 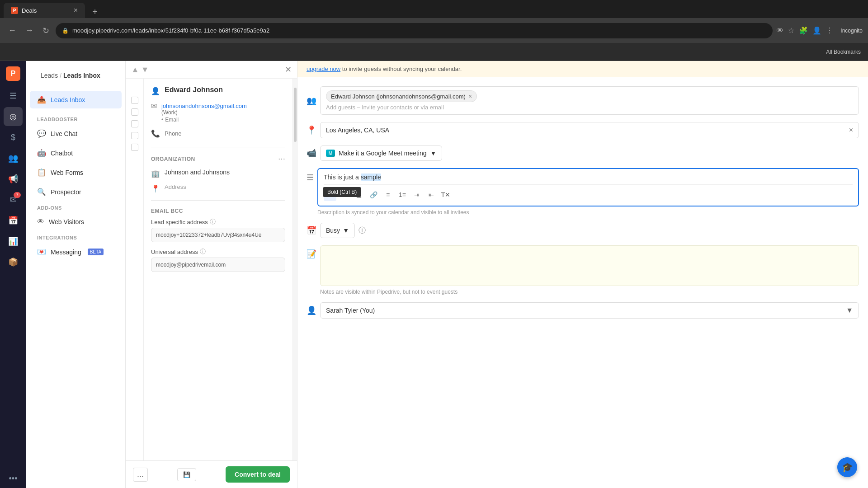 I want to click on organizer-value: Sarah Tyler (You), so click(x=584, y=310).